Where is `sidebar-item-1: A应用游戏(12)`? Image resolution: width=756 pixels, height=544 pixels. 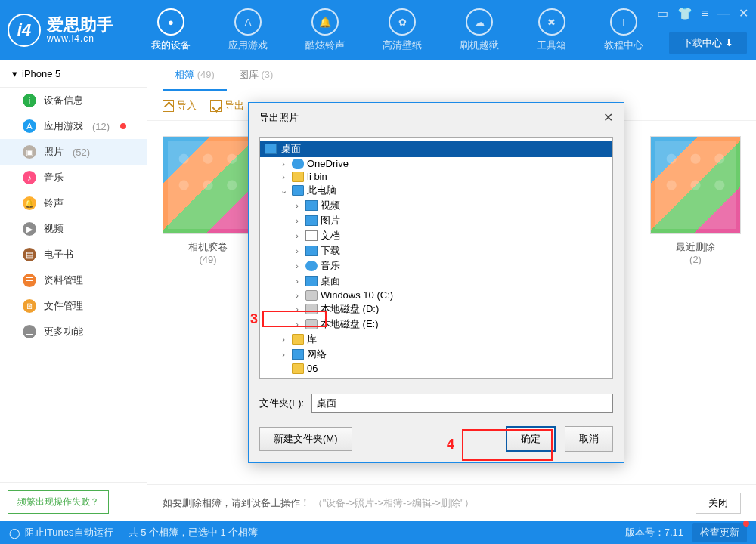 sidebar-item-1: A应用游戏(12) is located at coordinates (73, 126).